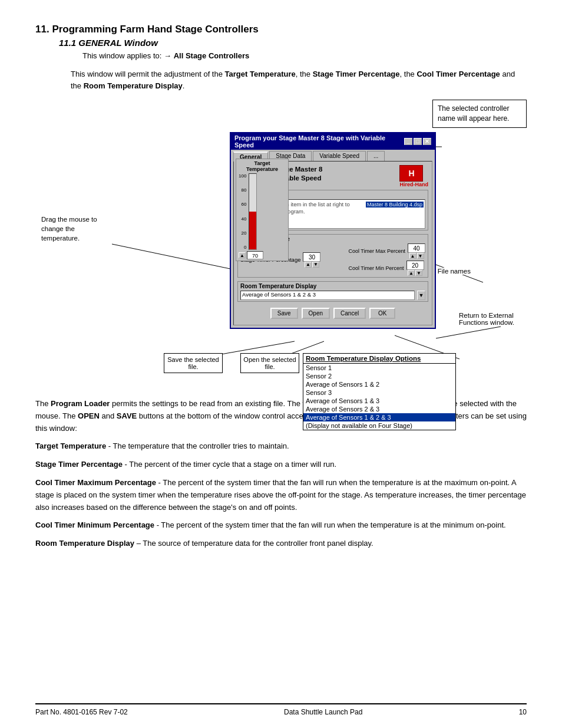  I want to click on hh-label: Hired-Hand, so click(414, 185).